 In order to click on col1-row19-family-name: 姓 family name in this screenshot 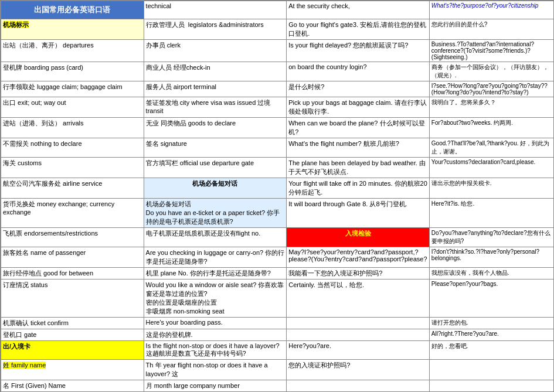, I will do `click(73, 370)`.